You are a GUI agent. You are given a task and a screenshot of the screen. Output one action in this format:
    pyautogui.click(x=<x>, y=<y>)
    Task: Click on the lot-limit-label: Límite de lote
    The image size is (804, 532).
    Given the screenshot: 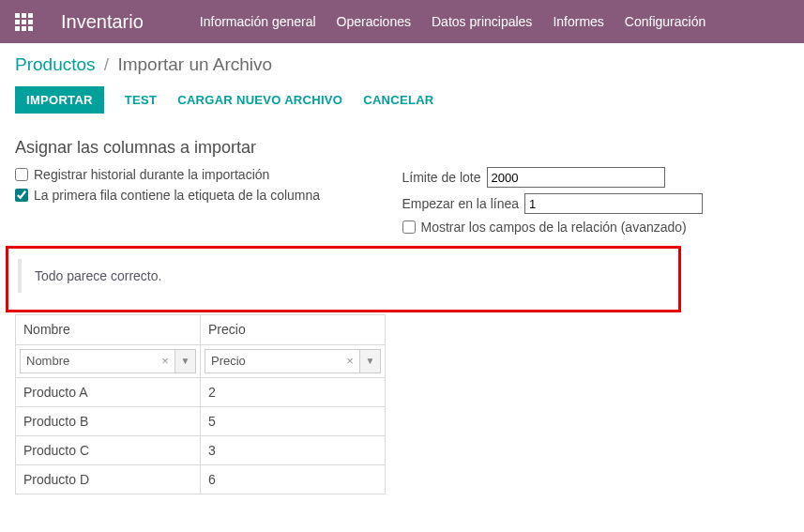 What is the action you would take?
    pyautogui.click(x=442, y=177)
    